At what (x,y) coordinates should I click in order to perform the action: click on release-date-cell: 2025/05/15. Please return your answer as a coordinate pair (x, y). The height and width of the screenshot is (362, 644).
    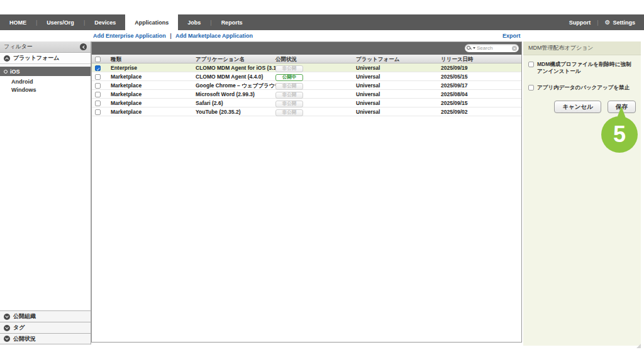
    Looking at the image, I should click on (454, 77).